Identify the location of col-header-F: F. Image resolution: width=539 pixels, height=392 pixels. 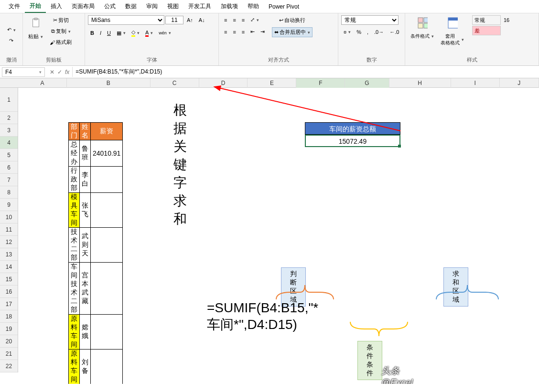
(321, 83).